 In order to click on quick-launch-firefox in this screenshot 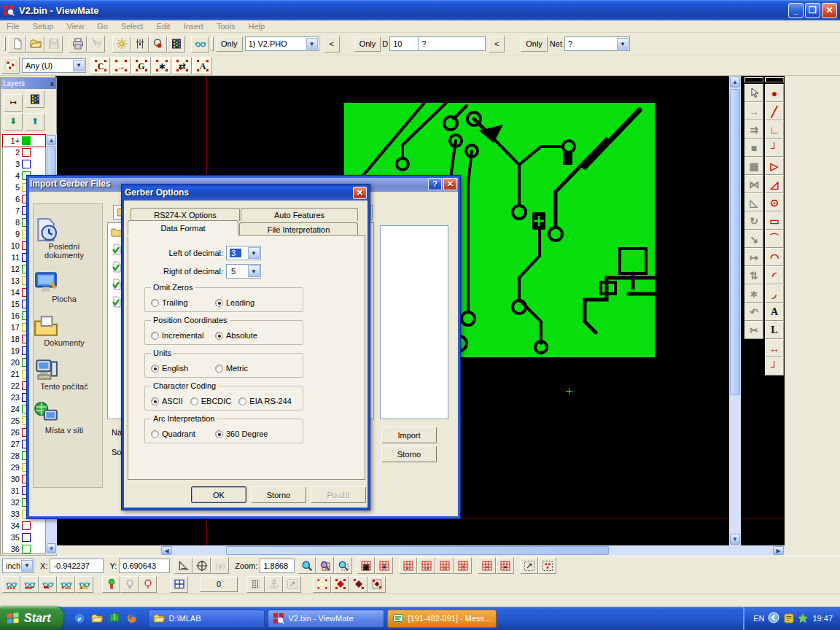, I will do `click(132, 618)`.